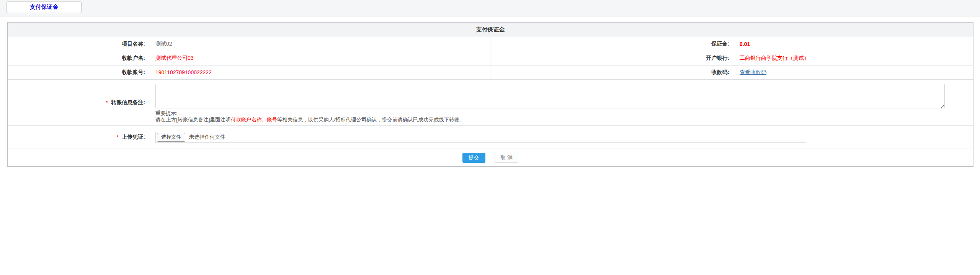  Describe the element at coordinates (612, 58) in the screenshot. I see `bank-label: 开户银行:` at that location.